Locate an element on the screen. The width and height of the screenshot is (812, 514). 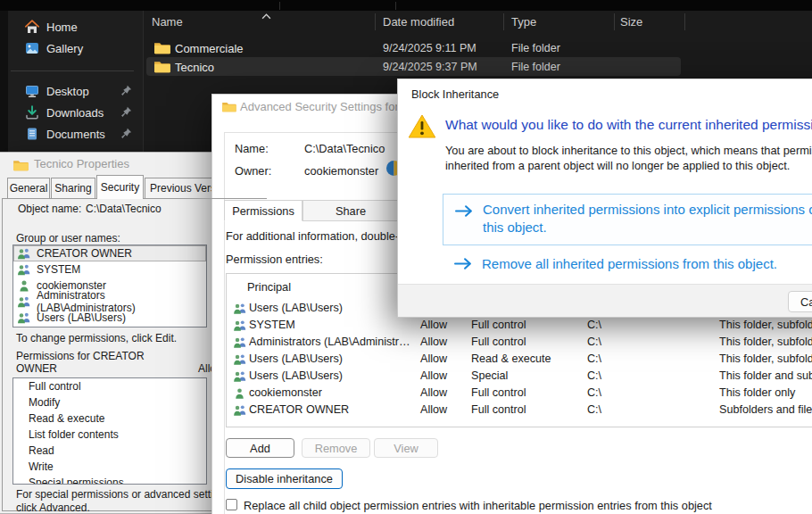
object-name-value: C:\Data\Tecnico is located at coordinates (123, 209).